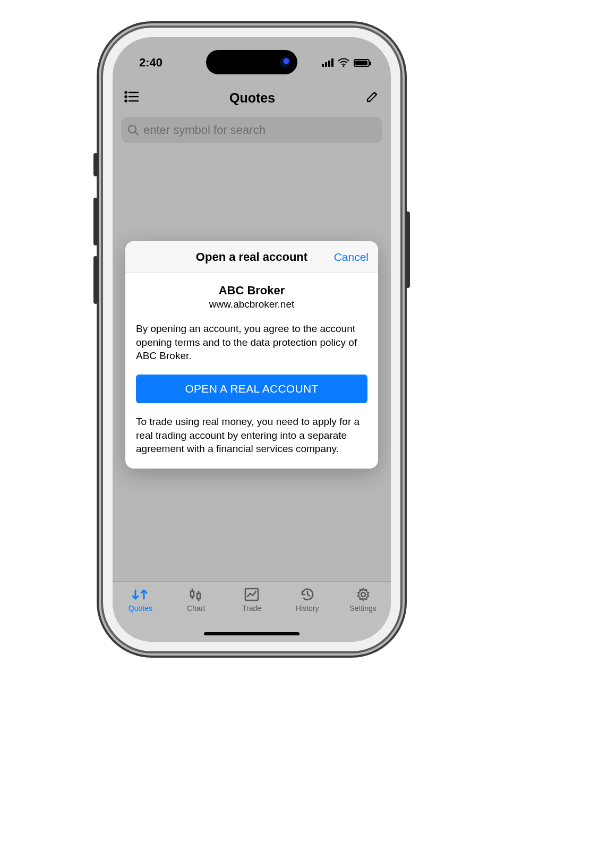 This screenshot has width=616, height=850. What do you see at coordinates (140, 594) in the screenshot?
I see `quotes-icon` at bounding box center [140, 594].